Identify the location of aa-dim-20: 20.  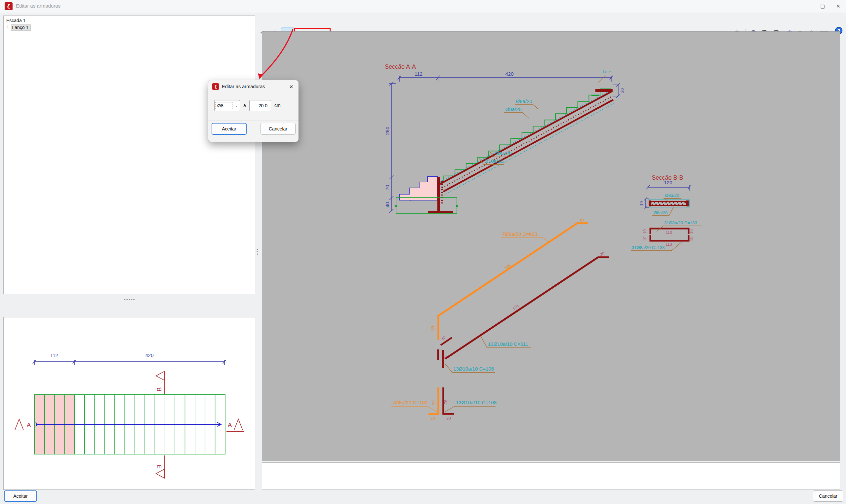
(623, 90).